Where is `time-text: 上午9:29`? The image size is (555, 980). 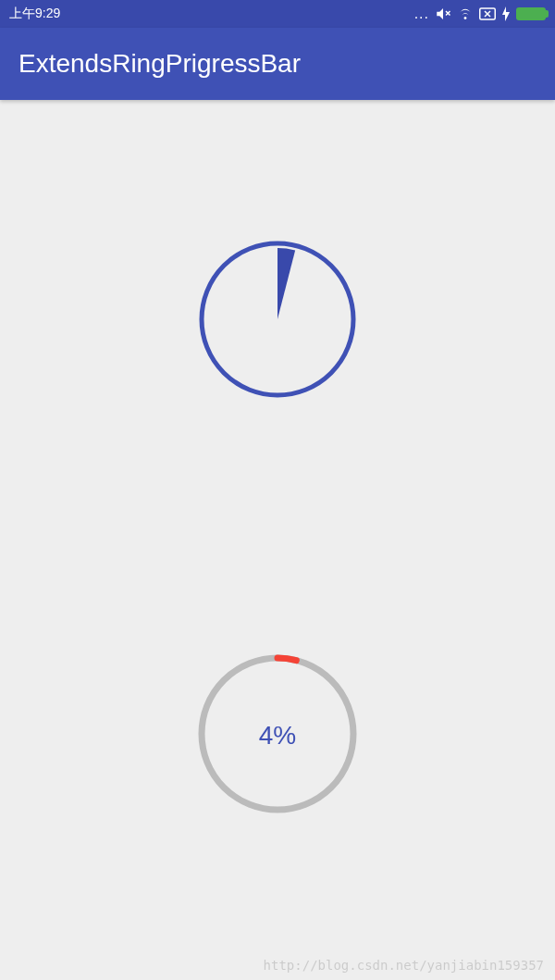 time-text: 上午9:29 is located at coordinates (35, 14).